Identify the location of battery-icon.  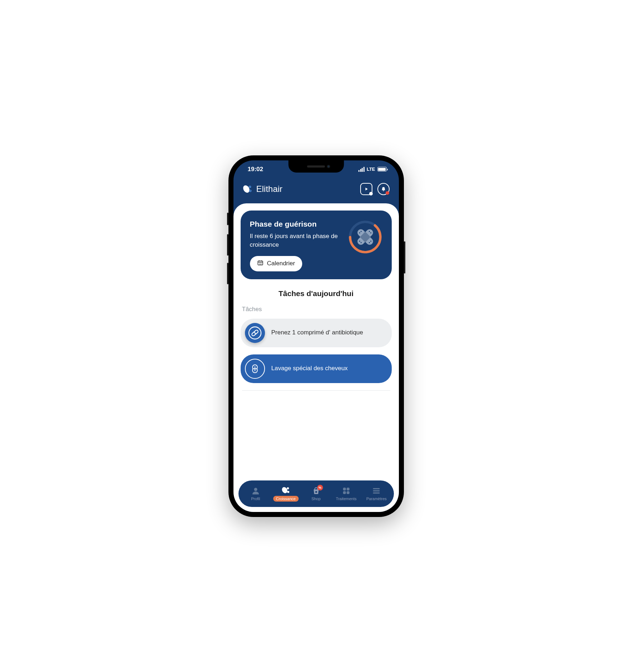
(382, 169).